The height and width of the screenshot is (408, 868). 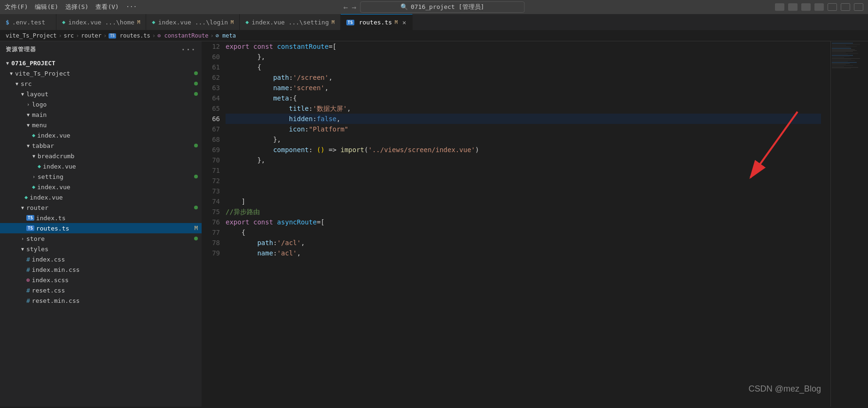 I want to click on tab-home: ◆ index.vue ...\home M, so click(x=102, y=22).